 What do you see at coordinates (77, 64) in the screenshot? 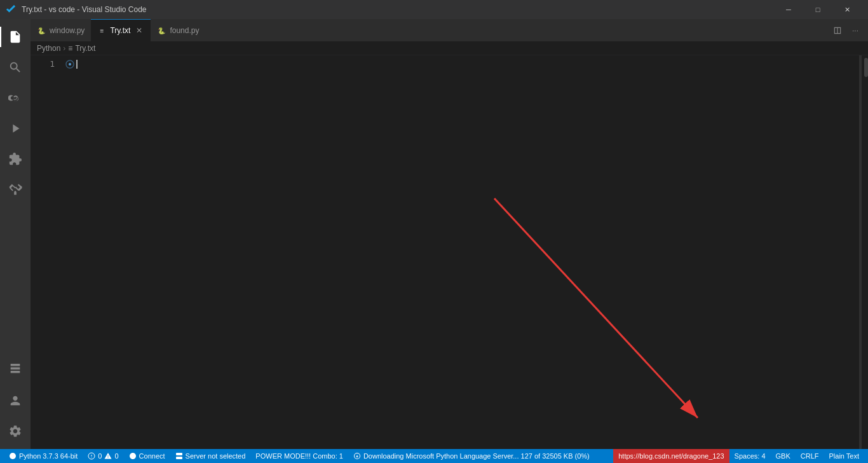
I see `text-cursor` at bounding box center [77, 64].